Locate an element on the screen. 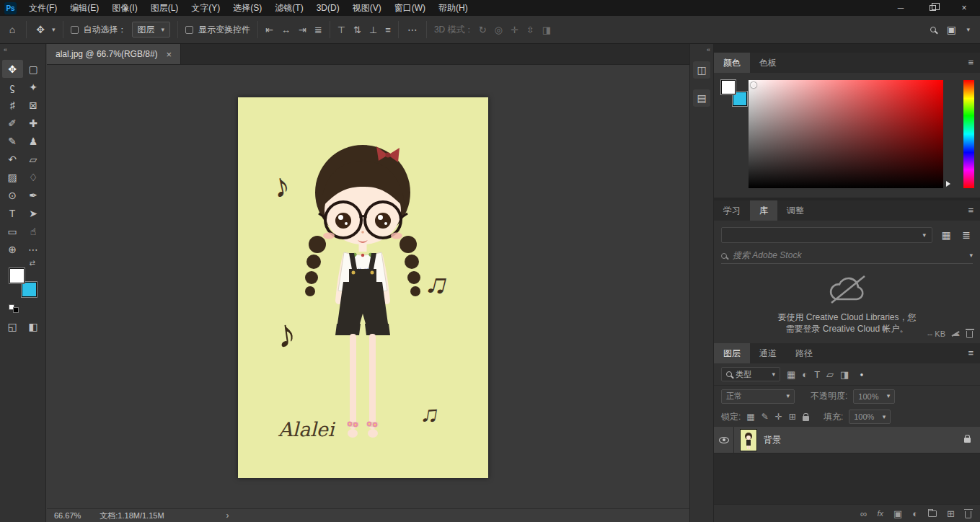  new-group-button is located at coordinates (932, 513).